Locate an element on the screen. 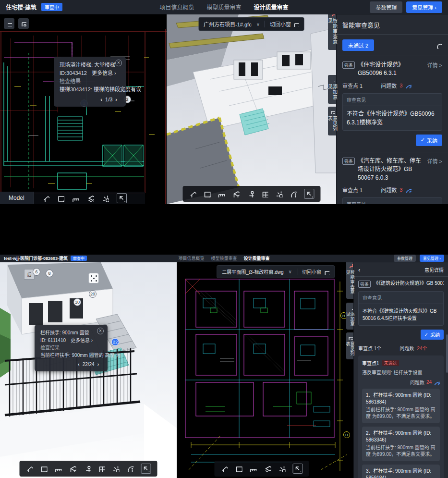 The height and width of the screenshot is (478, 448). tooltip-element: 现场浇注楼梯: 大堂楼梯 is located at coordinates (90, 65).